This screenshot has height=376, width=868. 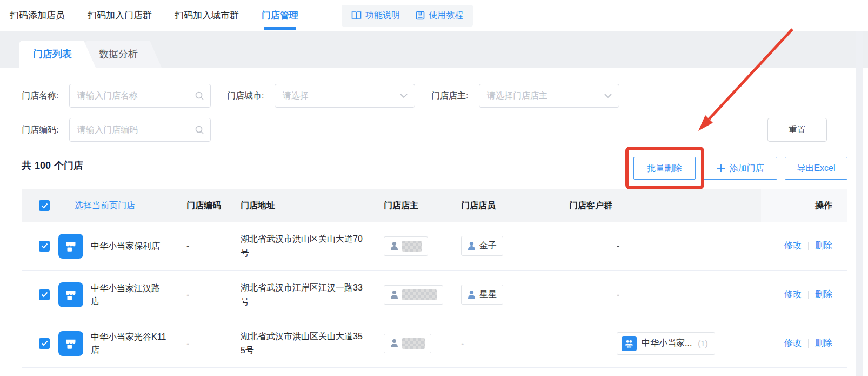 I want to click on summary-prefix: 共, so click(x=26, y=166).